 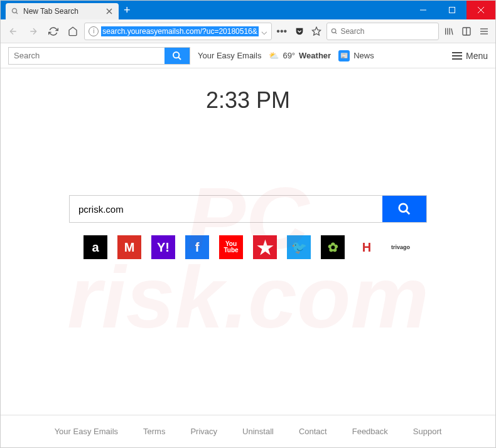 What do you see at coordinates (177, 56) in the screenshot?
I see `toolbar-search-button` at bounding box center [177, 56].